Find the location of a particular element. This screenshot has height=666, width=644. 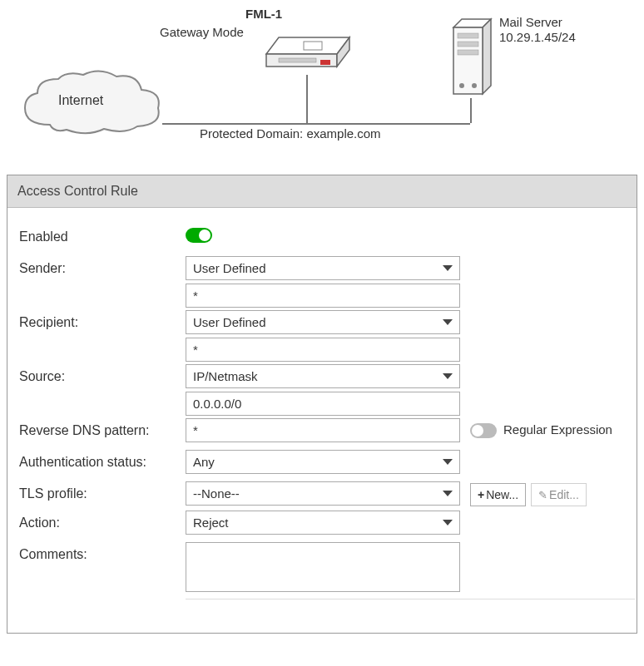

comments-label: Comments: is located at coordinates (102, 552).